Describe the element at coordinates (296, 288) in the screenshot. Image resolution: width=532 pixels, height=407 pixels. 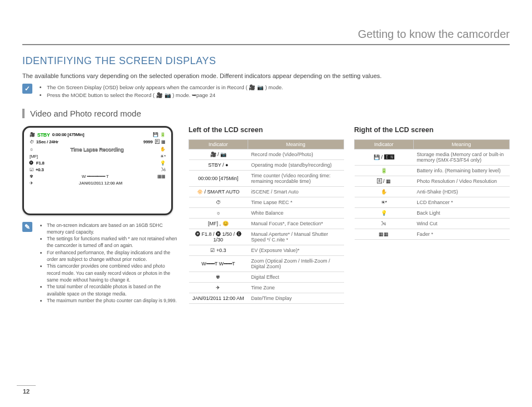
I see `meaning-cell: Time Zone` at that location.